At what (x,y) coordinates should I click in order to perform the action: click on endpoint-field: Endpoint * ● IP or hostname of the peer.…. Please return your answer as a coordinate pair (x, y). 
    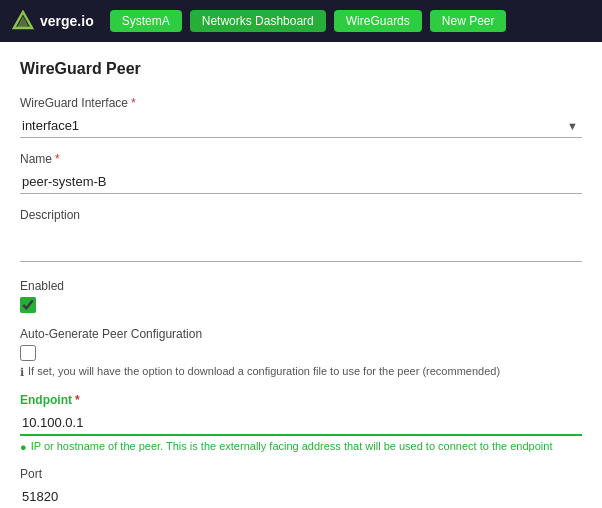
    Looking at the image, I should click on (301, 423).